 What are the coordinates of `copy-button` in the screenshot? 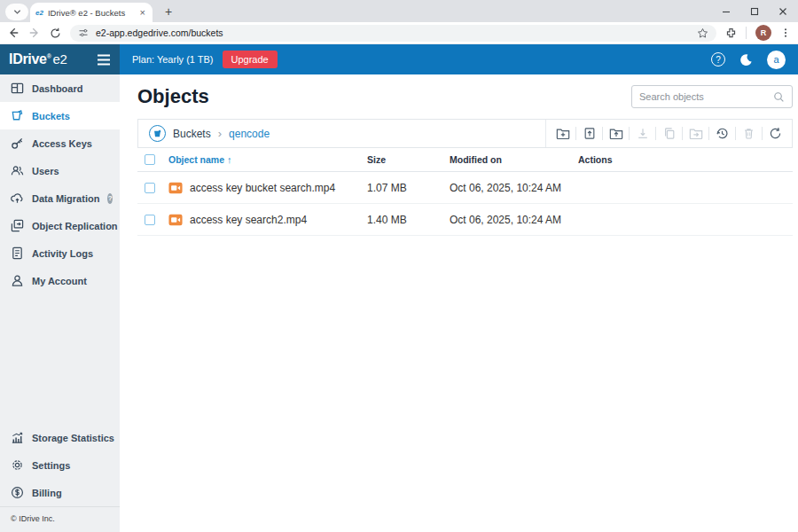 It's located at (669, 133).